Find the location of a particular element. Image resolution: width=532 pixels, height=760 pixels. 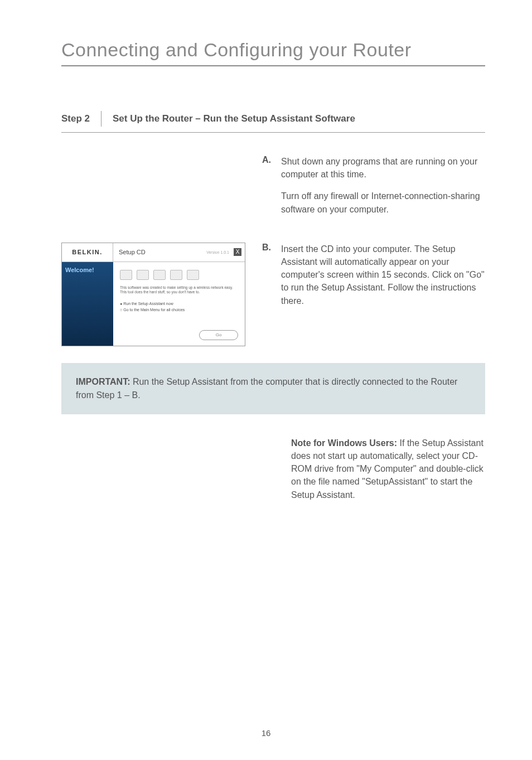

item-b: B. Insert the CD into your computer. The… is located at coordinates (374, 275).